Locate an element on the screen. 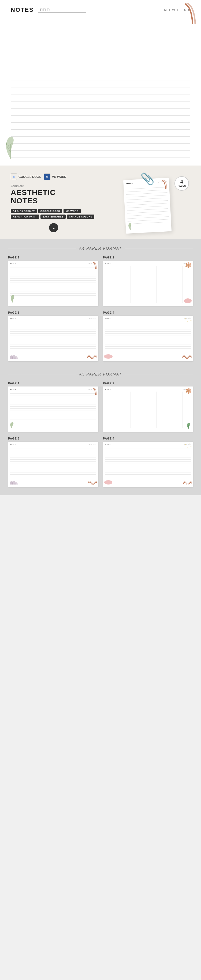 Image resolution: width=201 pixels, height=980 pixels. a4-p2-blob-deco is located at coordinates (188, 301).